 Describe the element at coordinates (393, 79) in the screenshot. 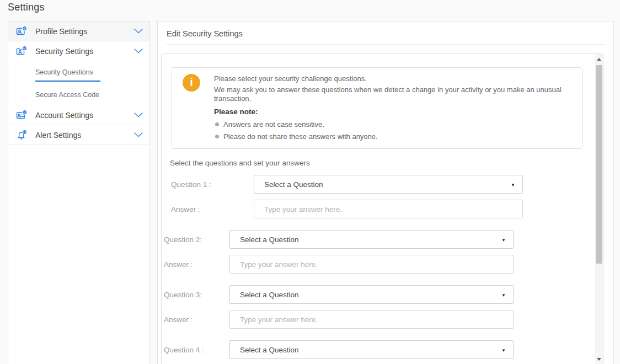

I see `notice-line-1: Please select your security challenge qu…` at that location.